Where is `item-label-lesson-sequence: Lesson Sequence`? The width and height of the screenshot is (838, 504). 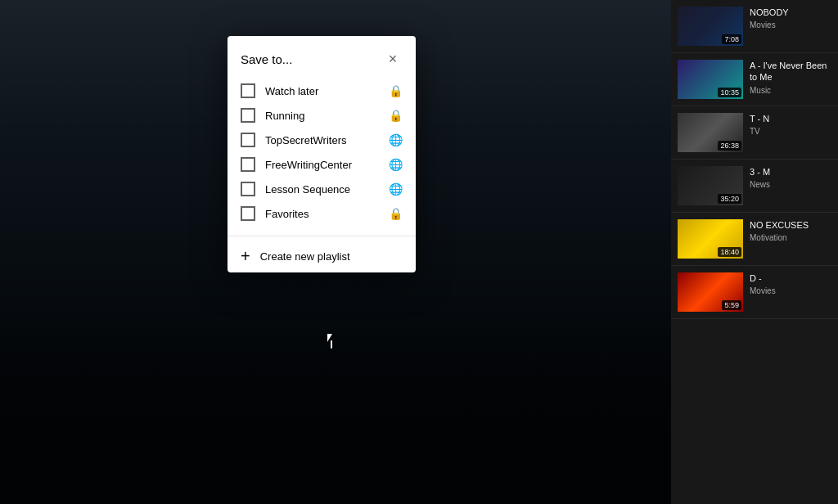
item-label-lesson-sequence: Lesson Sequence is located at coordinates (322, 190).